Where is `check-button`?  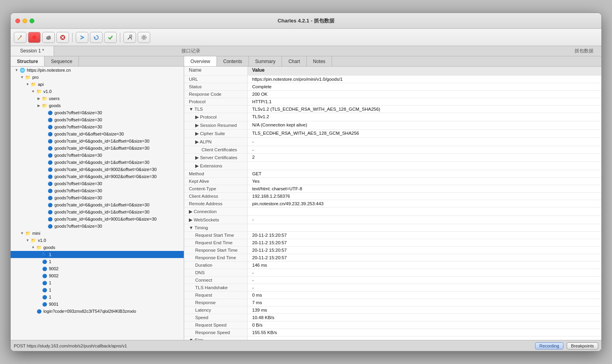 check-button is located at coordinates (110, 37).